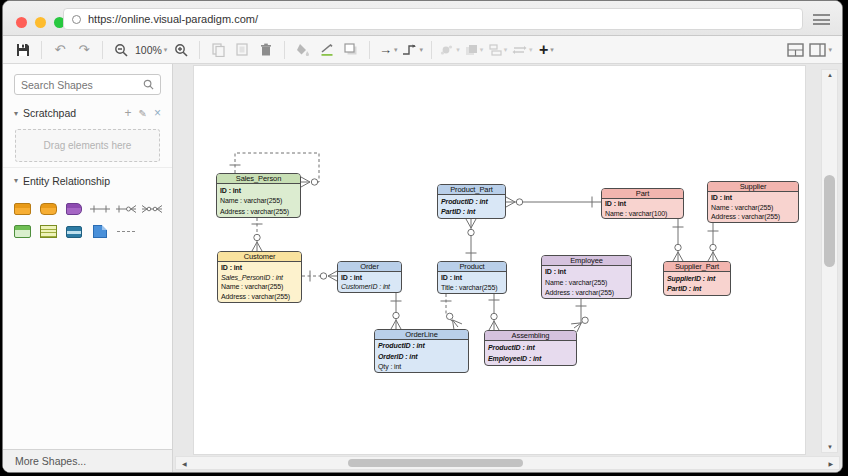 This screenshot has width=848, height=476. I want to click on scroll-right-icon: ▶, so click(830, 464).